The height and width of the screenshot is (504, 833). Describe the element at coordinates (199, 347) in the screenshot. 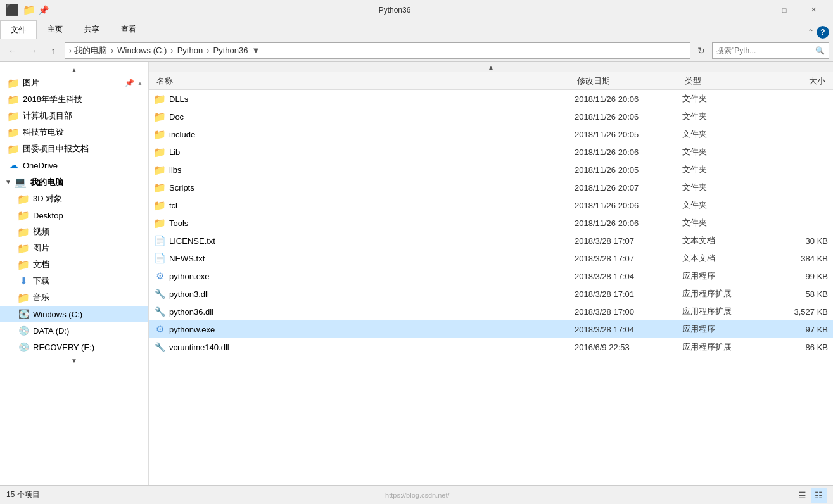

I see `file-name: vcruntime140.dll` at that location.